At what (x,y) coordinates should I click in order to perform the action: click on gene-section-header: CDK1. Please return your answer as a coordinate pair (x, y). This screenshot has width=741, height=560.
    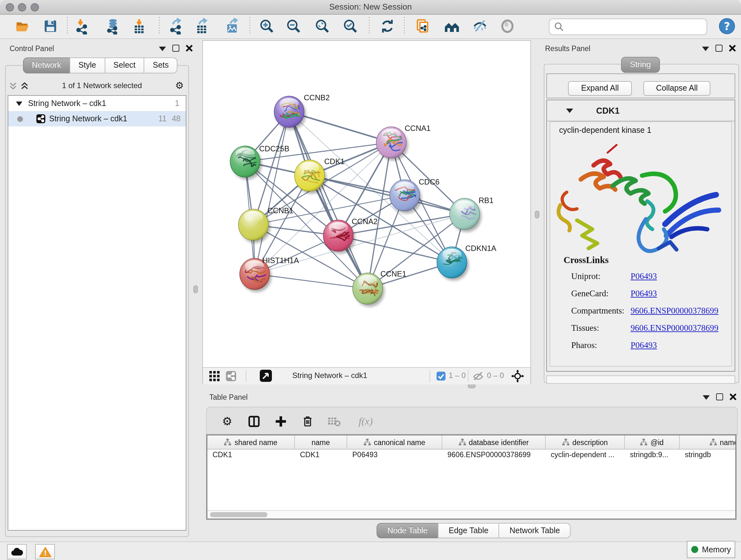
    Looking at the image, I should click on (641, 111).